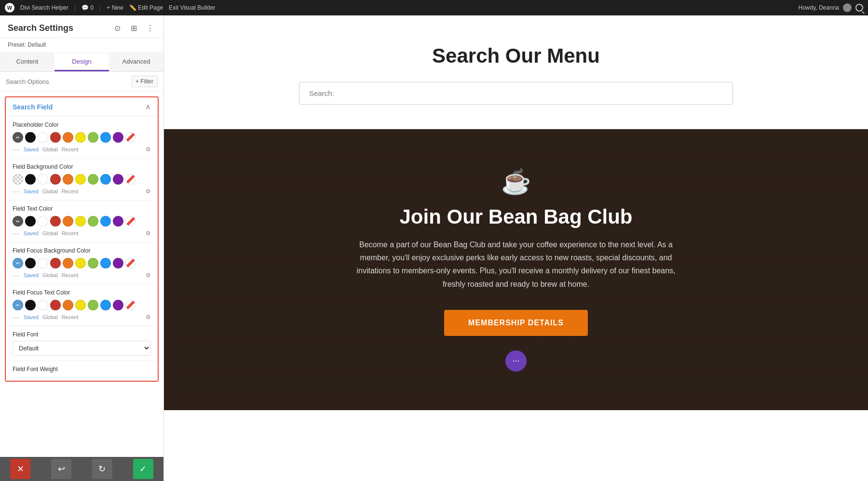 The height and width of the screenshot is (481, 868). What do you see at coordinates (18, 137) in the screenshot?
I see `placeholder-color-picker: ✏` at bounding box center [18, 137].